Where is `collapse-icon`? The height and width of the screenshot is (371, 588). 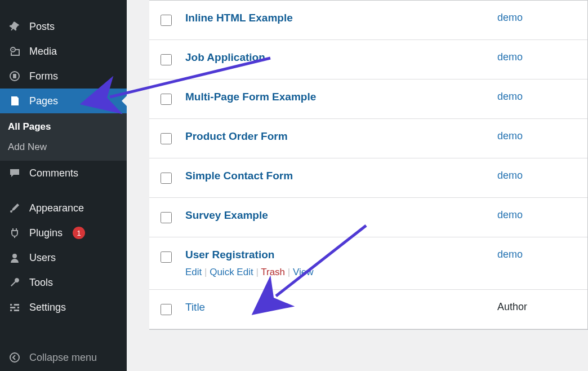
collapse-icon is located at coordinates (15, 357).